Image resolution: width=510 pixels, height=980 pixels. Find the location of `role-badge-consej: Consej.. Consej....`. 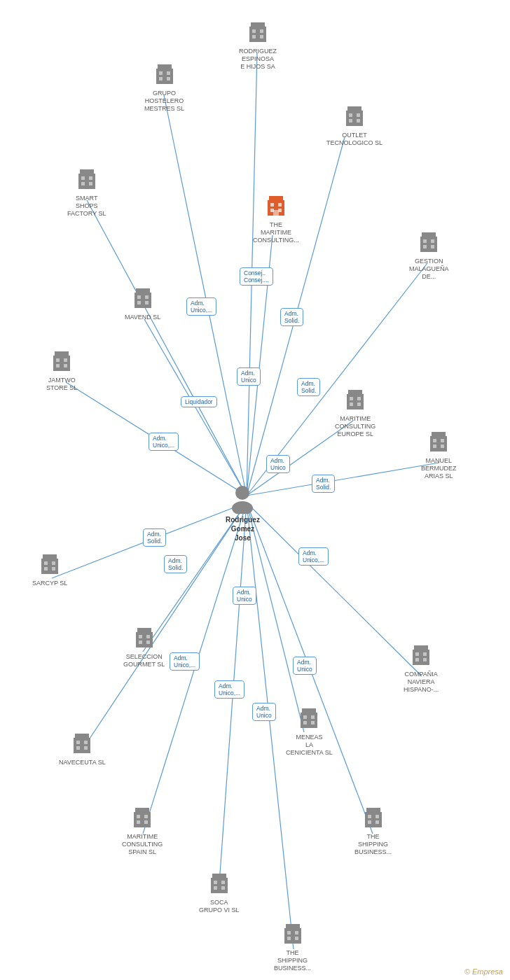

role-badge-consej: Consej.. Consej.... is located at coordinates (256, 276).